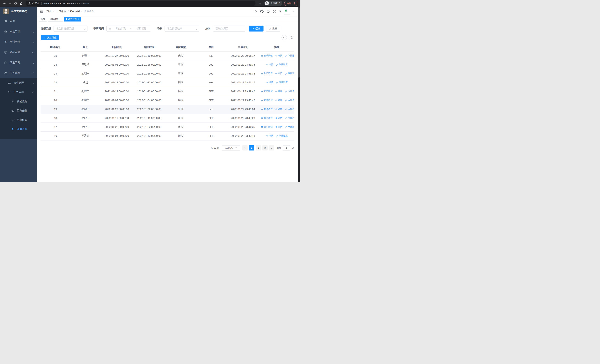 The width and height of the screenshot is (600, 364). What do you see at coordinates (10, 3) in the screenshot?
I see `browser-forward-button` at bounding box center [10, 3].